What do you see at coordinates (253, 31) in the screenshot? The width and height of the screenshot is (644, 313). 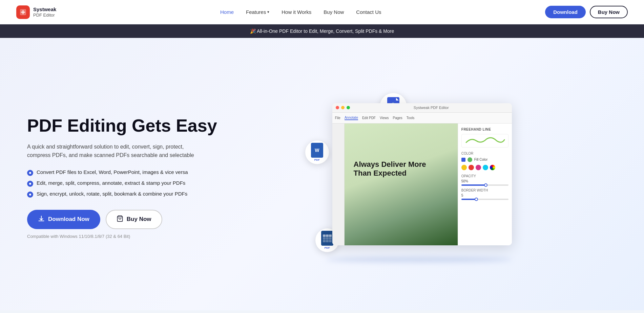 I see `banner-icon: 🎉` at bounding box center [253, 31].